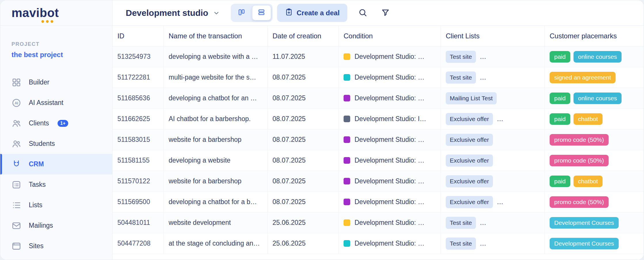  I want to click on cell-condition: Development Studio: I…, so click(390, 119).